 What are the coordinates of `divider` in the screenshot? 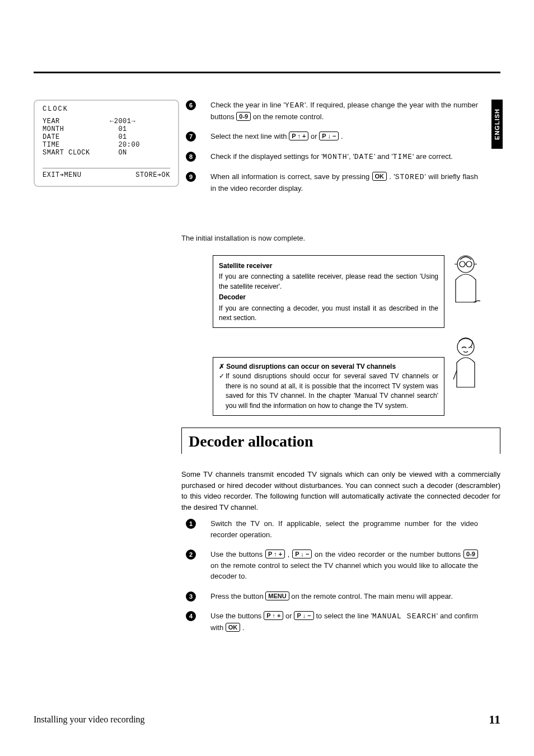 It's located at (106, 168).